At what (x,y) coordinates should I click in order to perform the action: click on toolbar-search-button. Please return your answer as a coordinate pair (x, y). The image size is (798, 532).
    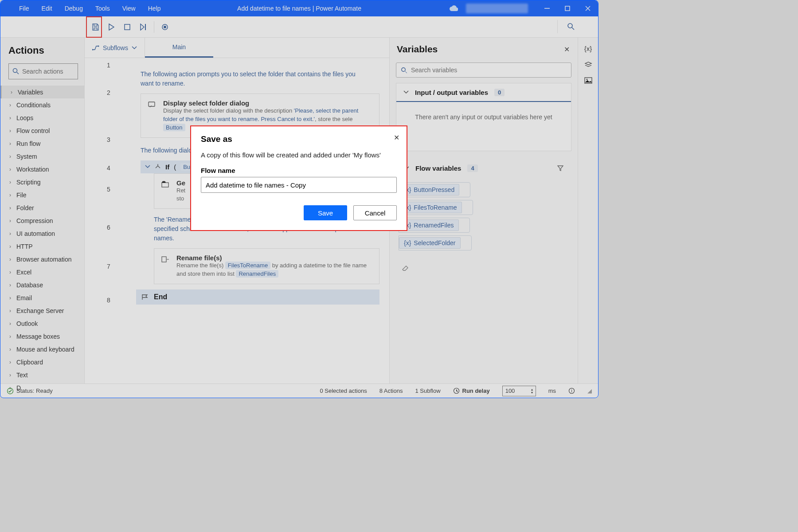
    Looking at the image, I should click on (567, 27).